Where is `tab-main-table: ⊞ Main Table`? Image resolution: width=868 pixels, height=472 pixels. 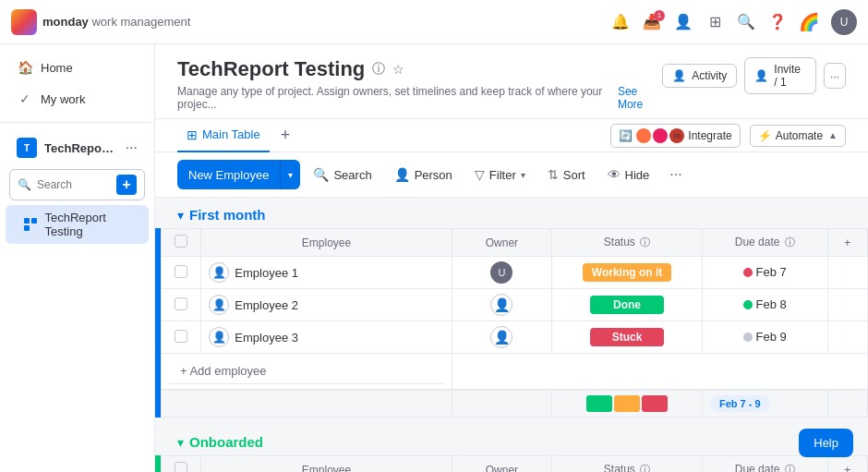 tab-main-table: ⊞ Main Table is located at coordinates (223, 136).